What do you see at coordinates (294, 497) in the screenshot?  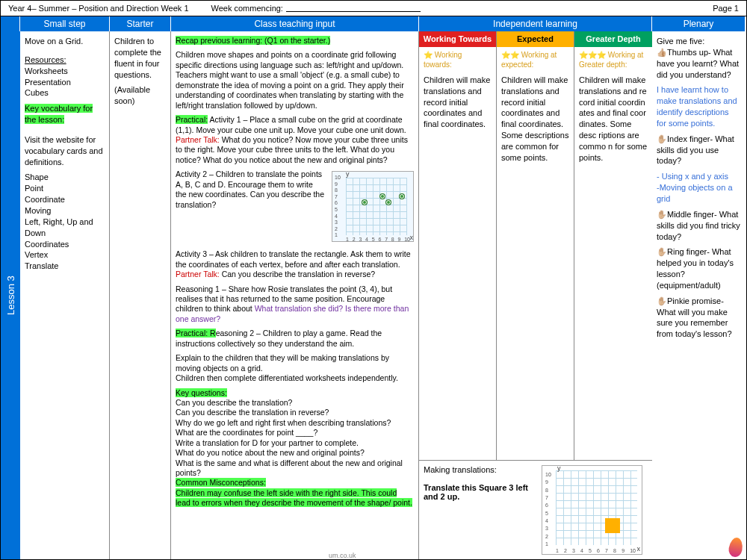 I see `misconceptions-text: Children may confuse the left side with …` at bounding box center [294, 497].